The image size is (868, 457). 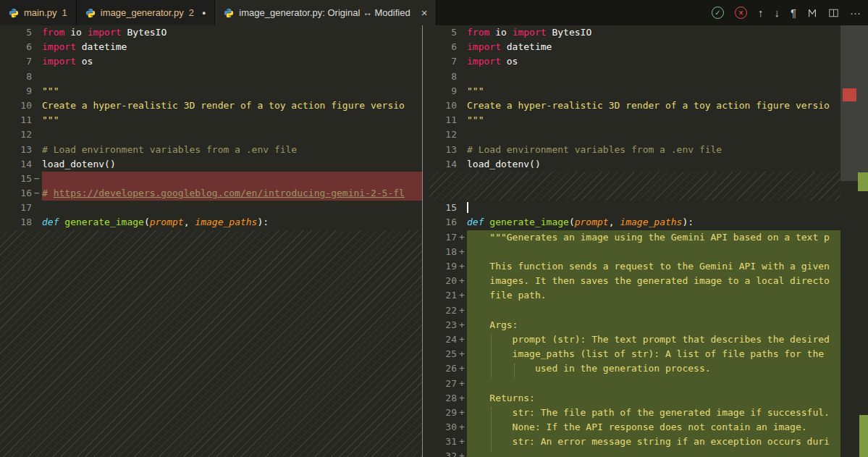 I want to click on code-line: 23+ Args:, so click(x=635, y=325).